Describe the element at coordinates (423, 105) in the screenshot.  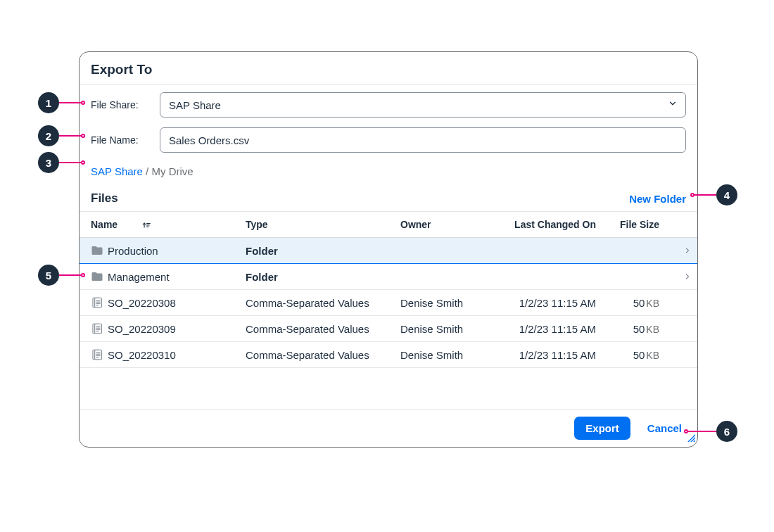
I see `file-share-select` at that location.